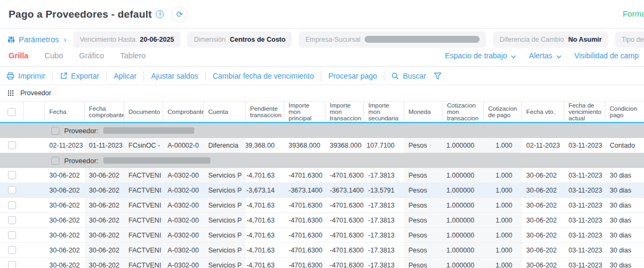 This screenshot has width=644, height=268. Describe the element at coordinates (26, 76) in the screenshot. I see `toolbar-imprimir-button: Imprimir` at that location.